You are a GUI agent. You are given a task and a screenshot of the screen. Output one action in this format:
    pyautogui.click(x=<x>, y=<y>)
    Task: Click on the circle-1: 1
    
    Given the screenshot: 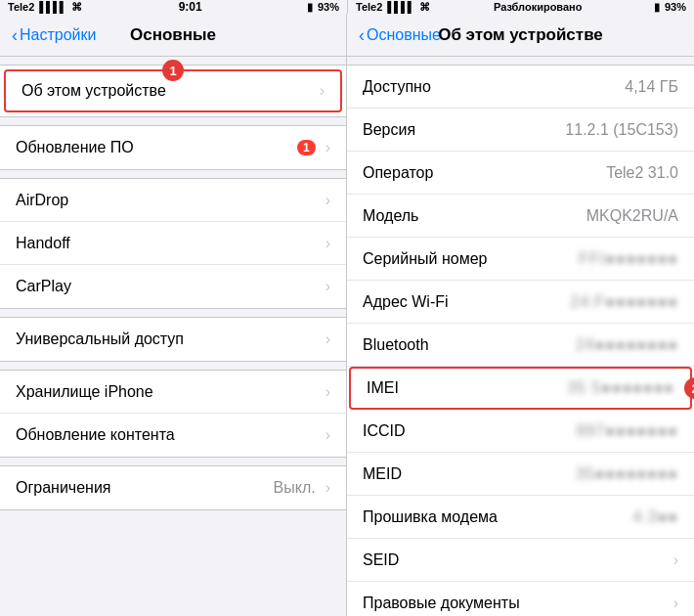 What is the action you would take?
    pyautogui.click(x=173, y=70)
    